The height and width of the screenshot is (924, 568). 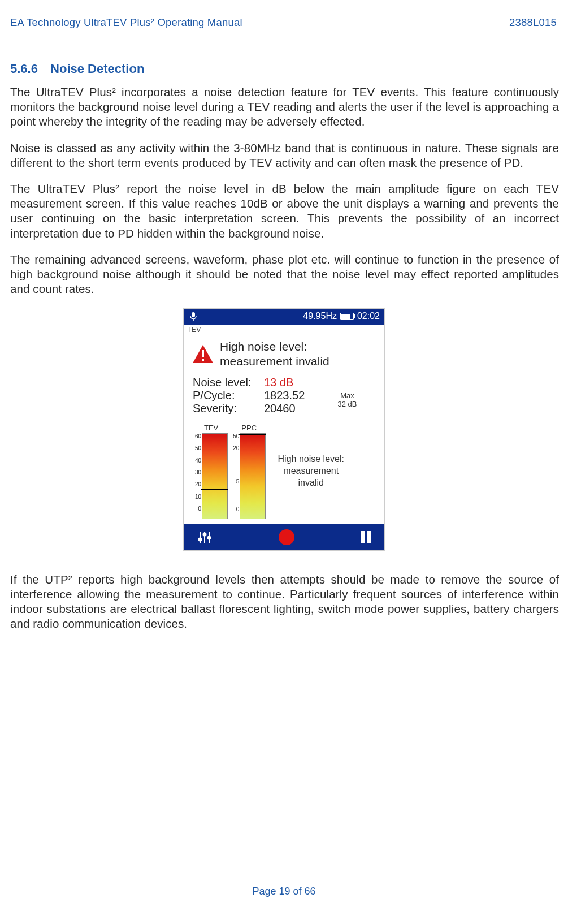 I want to click on warning-line1: High noise level:, so click(x=263, y=346).